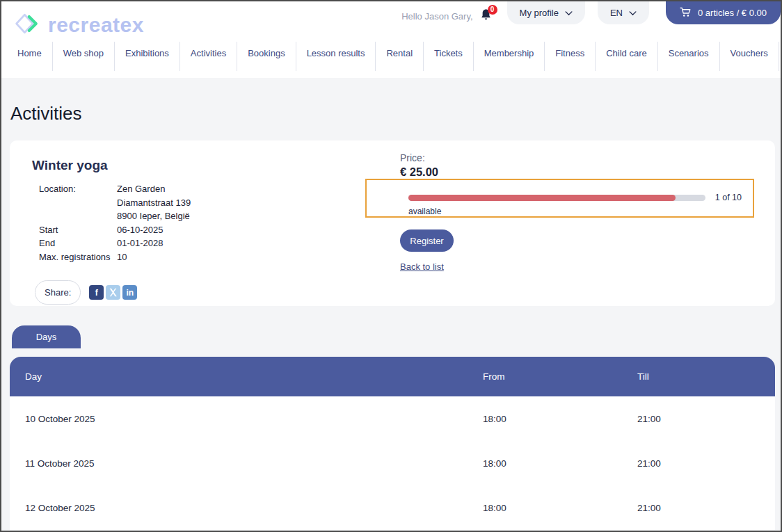 This screenshot has width=782, height=532. Describe the element at coordinates (266, 56) in the screenshot. I see `nav-item-bookings: Bookings` at that location.